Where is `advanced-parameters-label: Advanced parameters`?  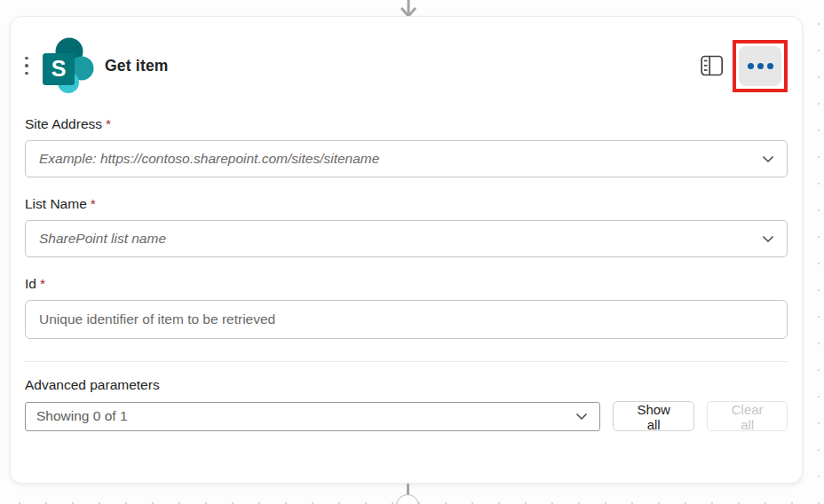
advanced-parameters-label: Advanced parameters is located at coordinates (407, 385).